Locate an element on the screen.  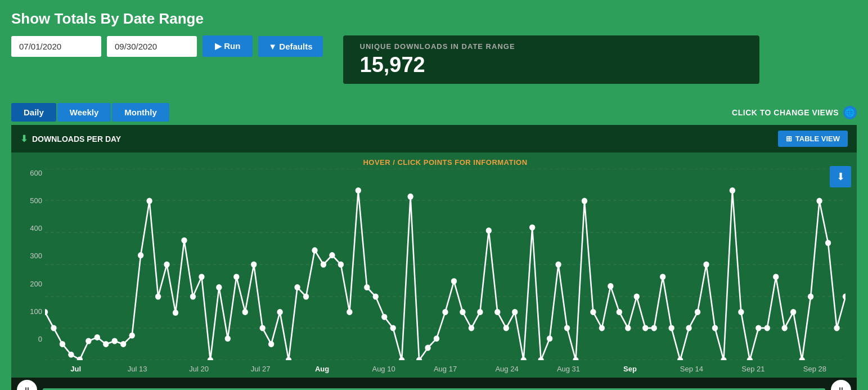
table-view-button: ⊞ TABLE VIEW is located at coordinates (813, 138).